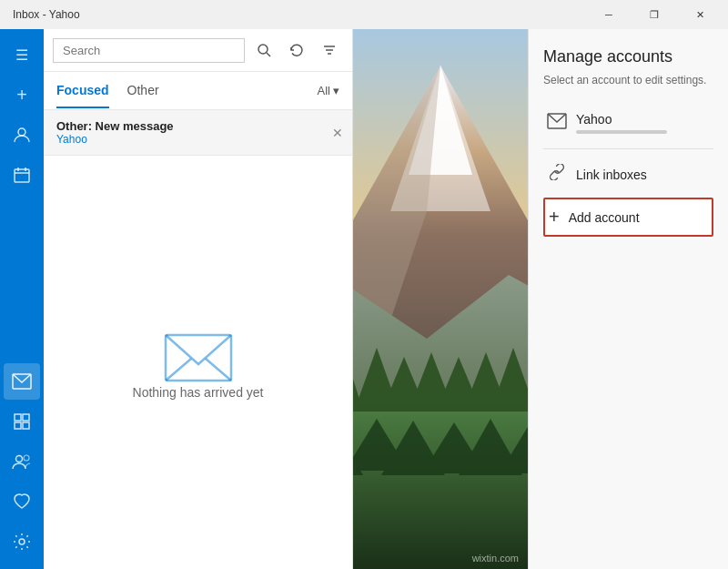 The image size is (728, 569). What do you see at coordinates (22, 299) in the screenshot?
I see `nav-sidebar: ☰ +` at bounding box center [22, 299].